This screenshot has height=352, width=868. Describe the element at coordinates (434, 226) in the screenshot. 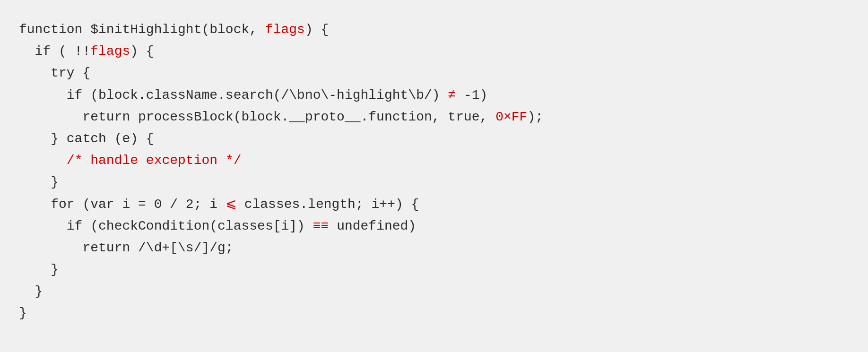

I see `code-line: if (checkCondition(classes[i]) ≡≡ undefi…` at that location.